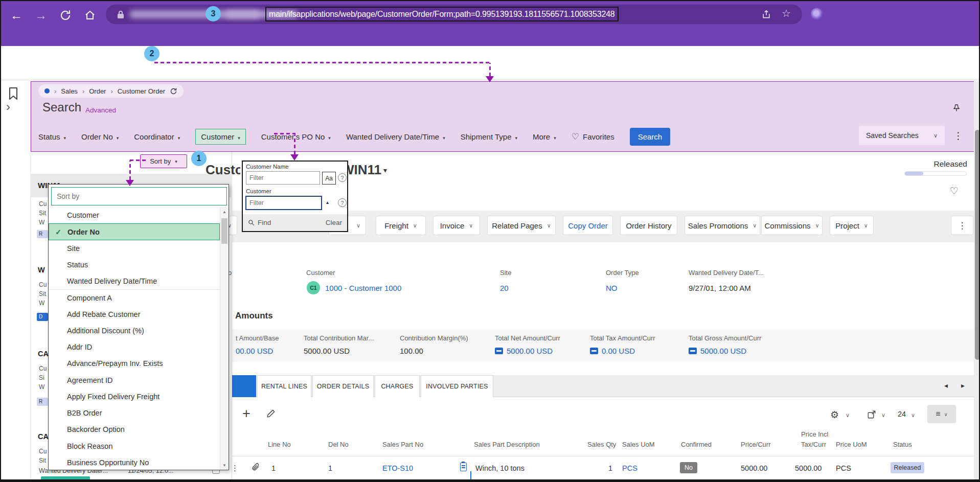 This screenshot has height=482, width=980. Describe the element at coordinates (696, 445) in the screenshot. I see `col-header-confirmed: Confirmed` at that location.